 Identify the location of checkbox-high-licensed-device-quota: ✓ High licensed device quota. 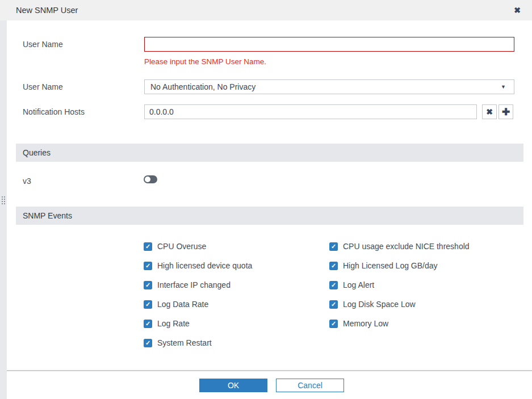
(198, 266).